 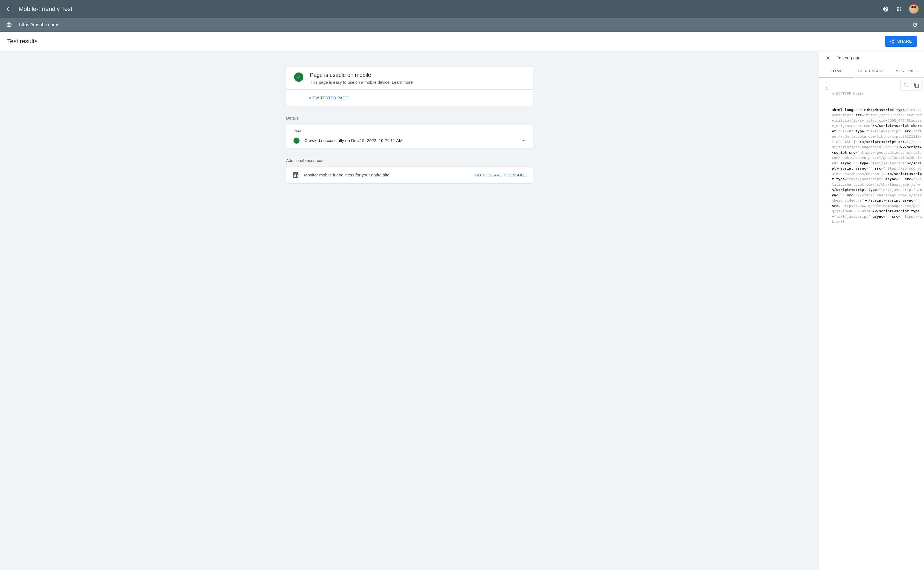 What do you see at coordinates (886, 9) in the screenshot?
I see `help-icon` at bounding box center [886, 9].